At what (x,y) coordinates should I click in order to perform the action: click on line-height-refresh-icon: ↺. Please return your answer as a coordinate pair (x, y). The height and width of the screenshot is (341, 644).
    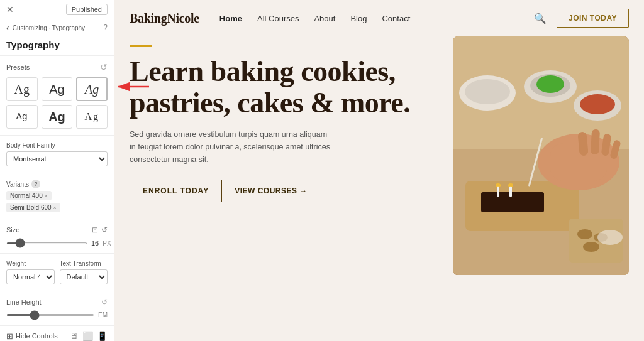
    Looking at the image, I should click on (104, 302).